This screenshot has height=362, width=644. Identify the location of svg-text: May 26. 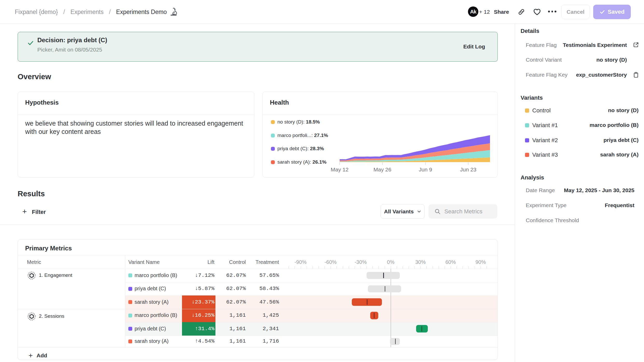
(383, 169).